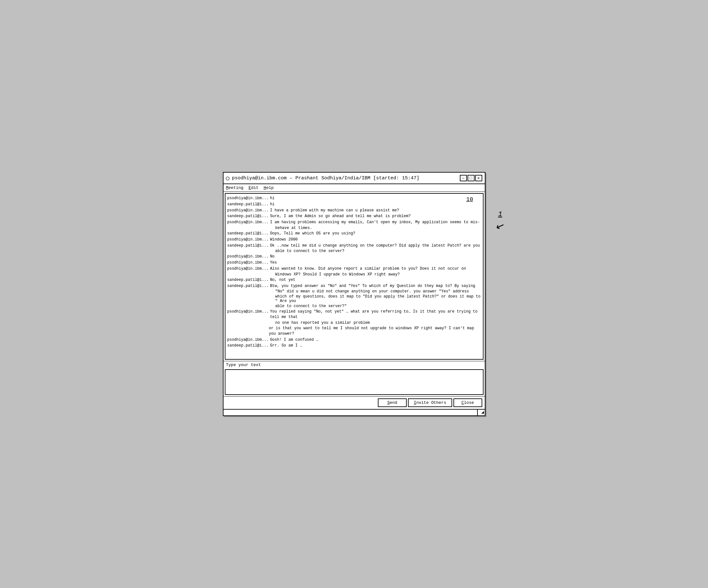 The width and height of the screenshot is (708, 588). What do you see at coordinates (354, 188) in the screenshot?
I see `menu-bar: Meeting Edit Help` at bounding box center [354, 188].